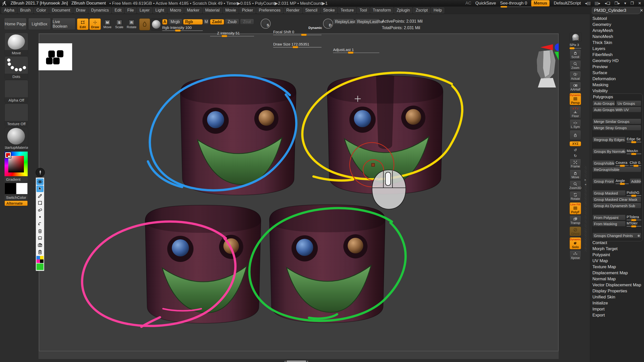 Image resolution: width=644 pixels, height=362 pixels. I want to click on tray-close-icon: ✕, so click(641, 11).